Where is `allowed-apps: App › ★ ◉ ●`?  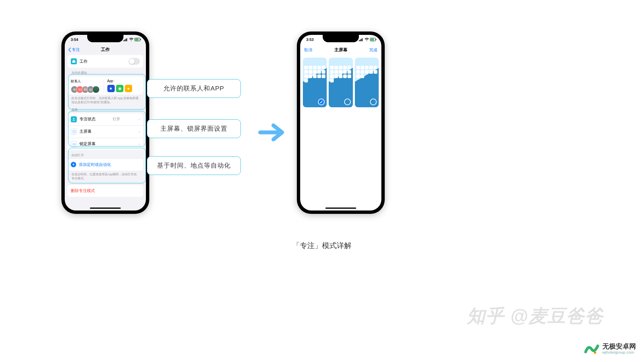
allowed-apps: App › ★ ◉ ● is located at coordinates (122, 86).